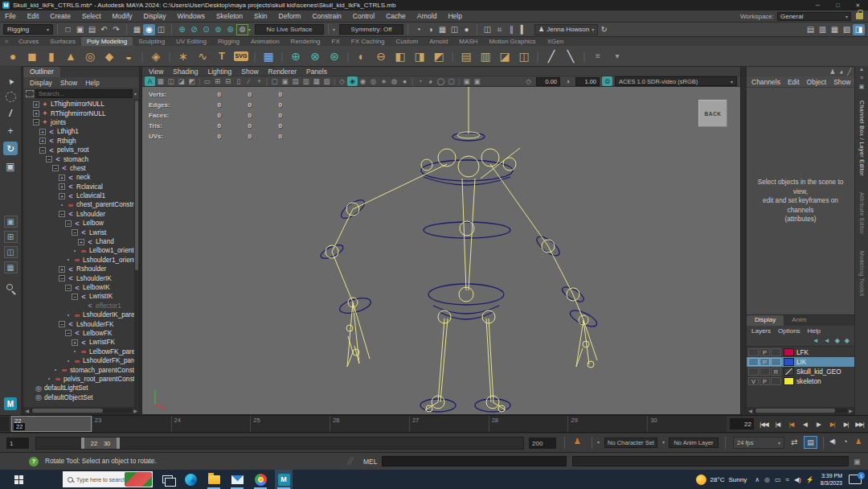 The image size is (868, 489). Describe the element at coordinates (818, 425) in the screenshot. I see `playback-button: ▶` at that location.